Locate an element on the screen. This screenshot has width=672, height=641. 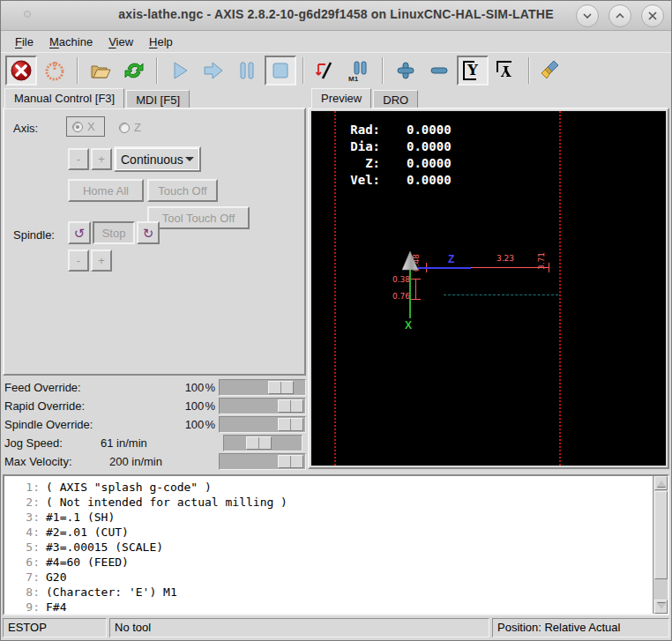
x-upper-dim: 0.38 is located at coordinates (401, 280).